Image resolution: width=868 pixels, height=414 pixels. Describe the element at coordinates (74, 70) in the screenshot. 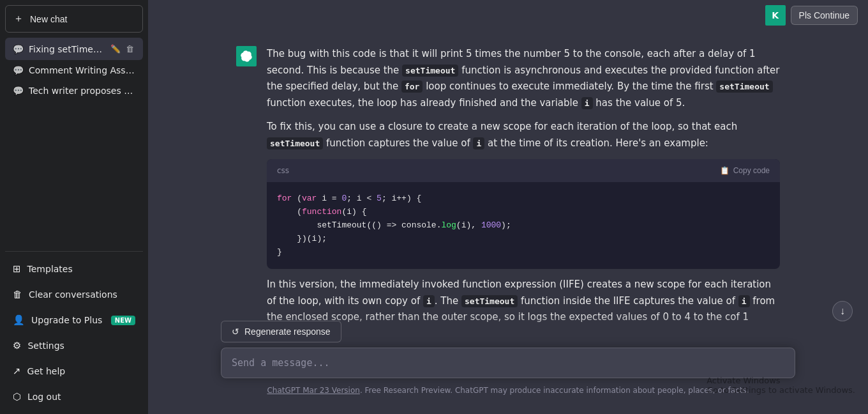

I see `sidebar-item-comment: 💬 Comment Writing Assistance` at that location.